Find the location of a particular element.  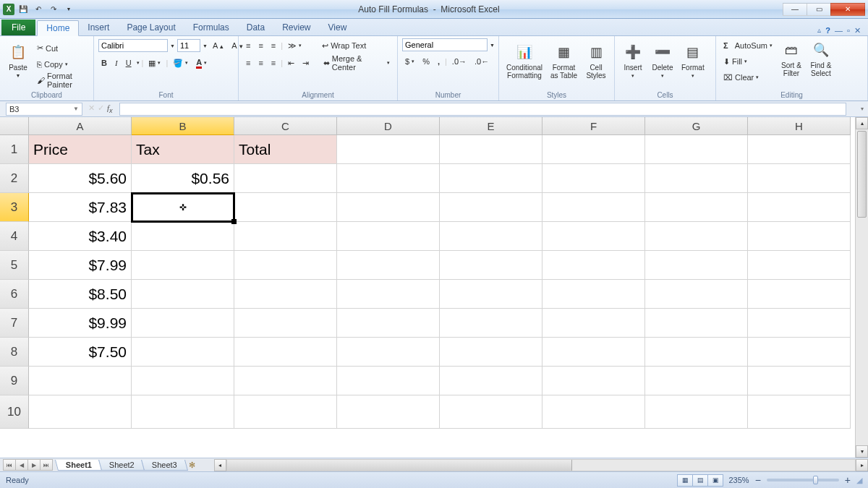

file-tab: File is located at coordinates (19, 27).